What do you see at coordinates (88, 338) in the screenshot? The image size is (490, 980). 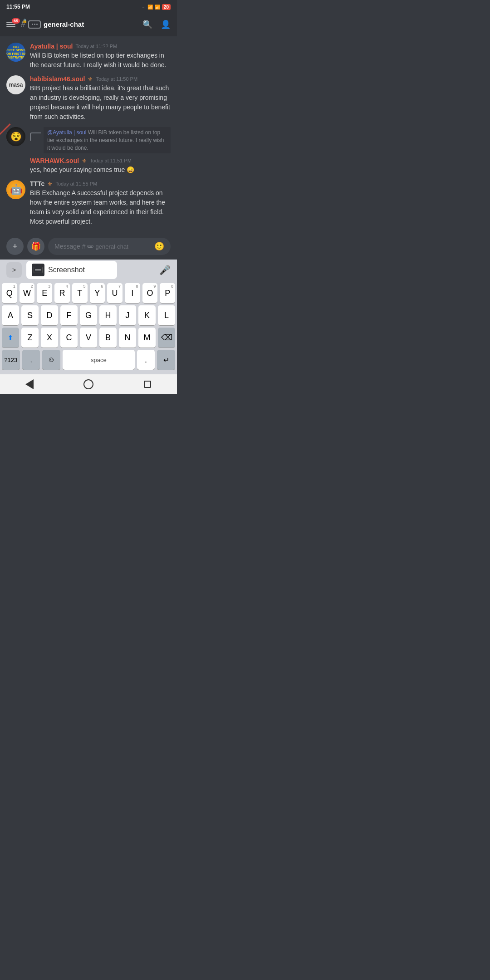 I see `key-v: V` at bounding box center [88, 338].